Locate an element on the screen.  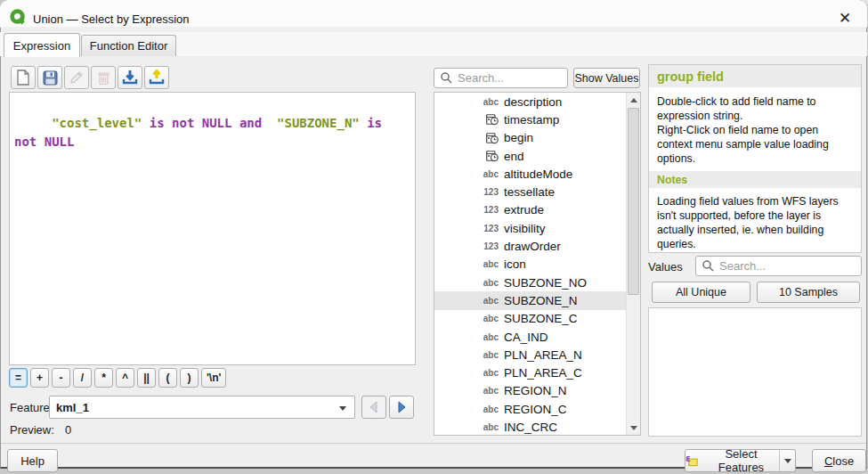
save-expression-button is located at coordinates (50, 78).